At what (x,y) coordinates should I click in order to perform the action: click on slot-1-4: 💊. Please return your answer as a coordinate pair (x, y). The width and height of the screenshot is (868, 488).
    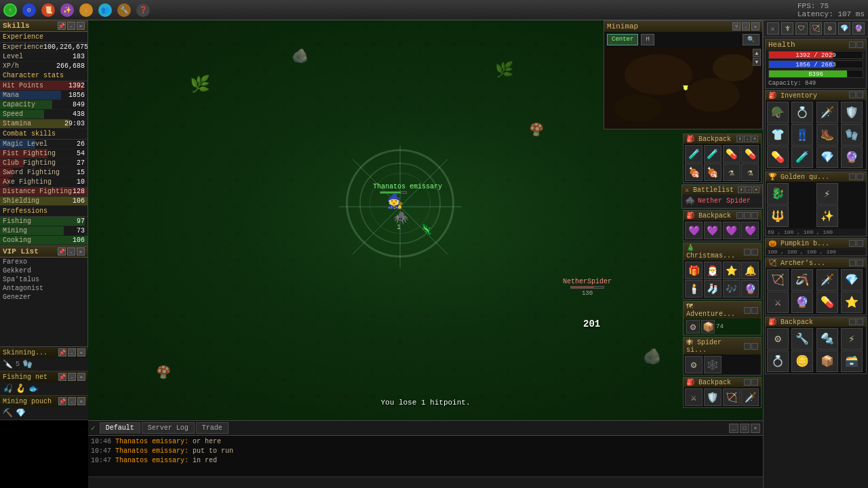
    Looking at the image, I should click on (750, 154).